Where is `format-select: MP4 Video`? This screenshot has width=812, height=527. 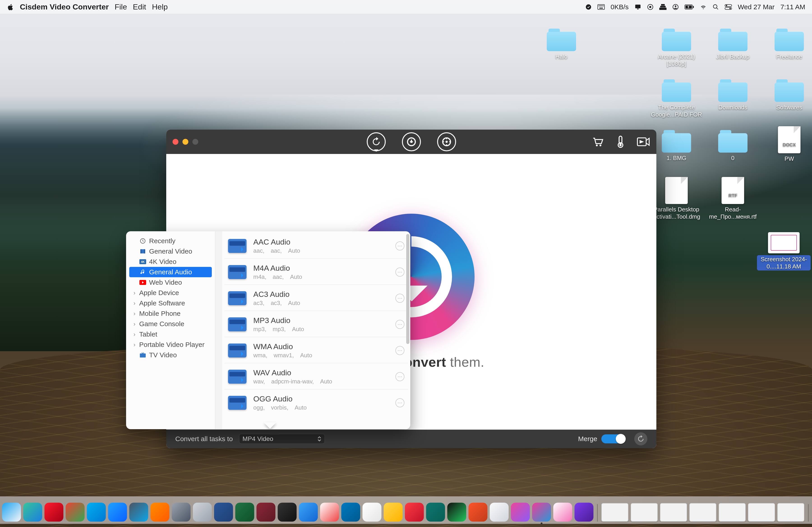 format-select: MP4 Video is located at coordinates (282, 439).